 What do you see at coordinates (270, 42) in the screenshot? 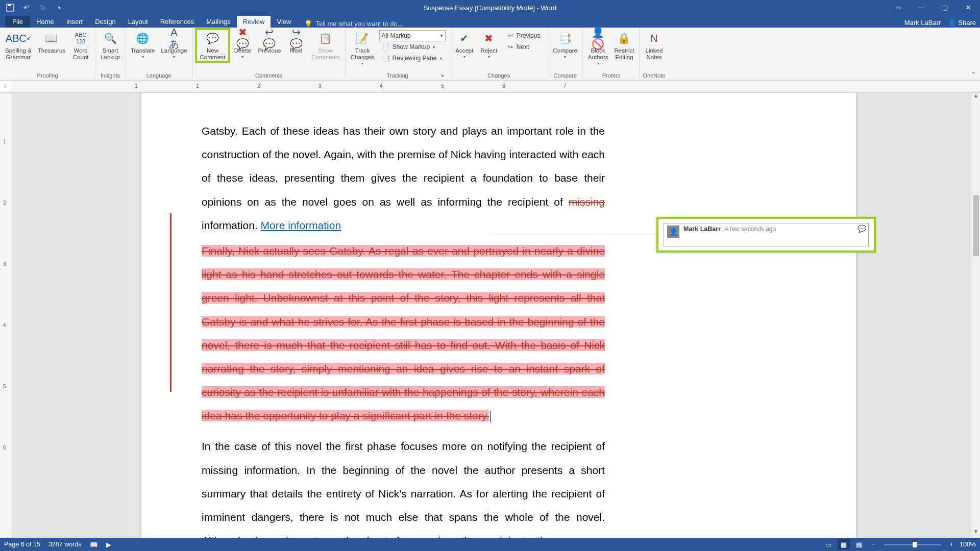
I see `previous-comment-button: ↩💬Previous` at bounding box center [270, 42].